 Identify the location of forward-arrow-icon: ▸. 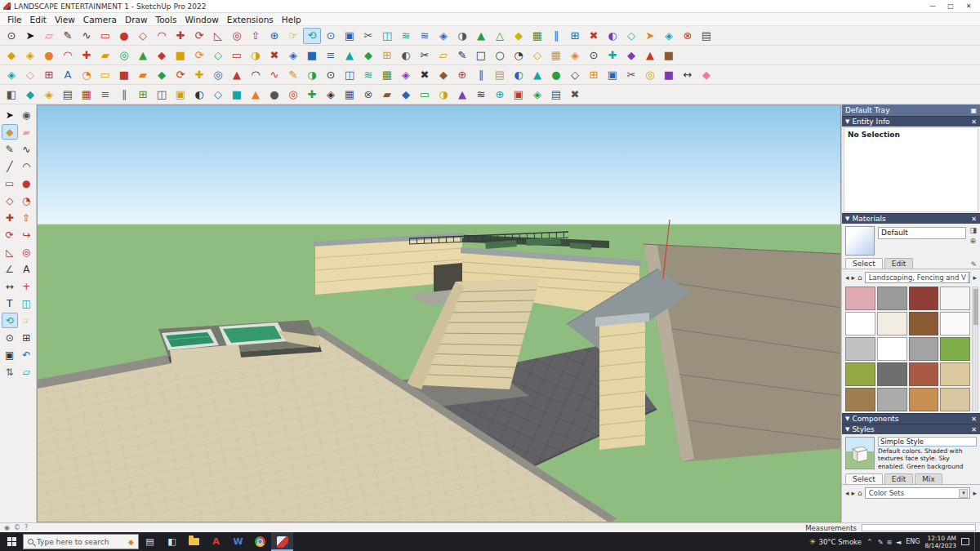
(854, 278).